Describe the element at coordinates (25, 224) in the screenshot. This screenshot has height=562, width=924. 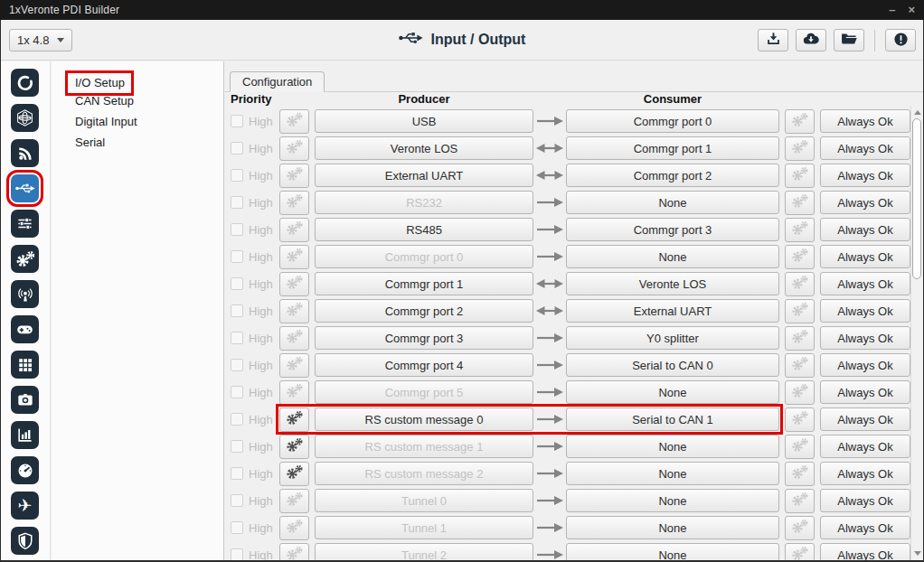
I see `sidebar-item-control` at that location.